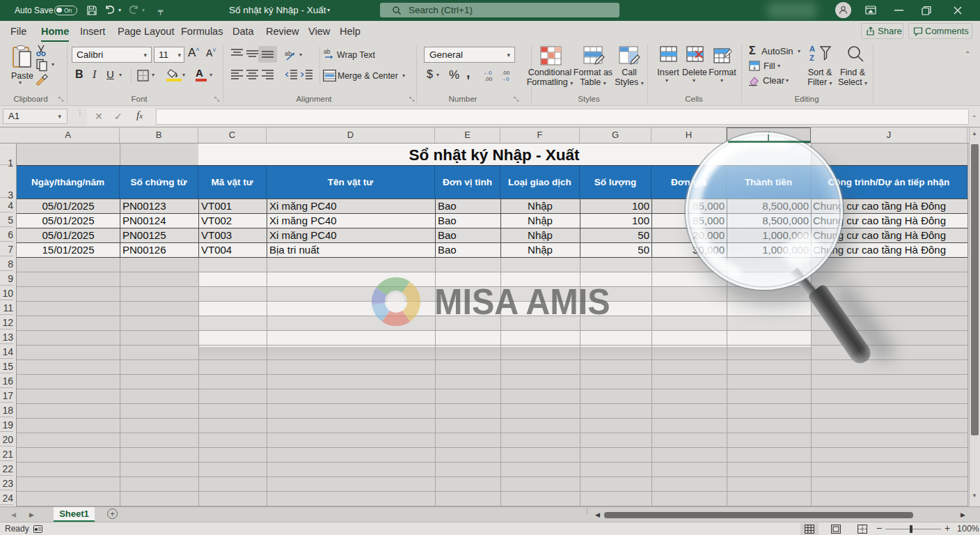 This screenshot has width=980, height=535. Describe the element at coordinates (487, 72) in the screenshot. I see `svg-text: ←0` at that location.